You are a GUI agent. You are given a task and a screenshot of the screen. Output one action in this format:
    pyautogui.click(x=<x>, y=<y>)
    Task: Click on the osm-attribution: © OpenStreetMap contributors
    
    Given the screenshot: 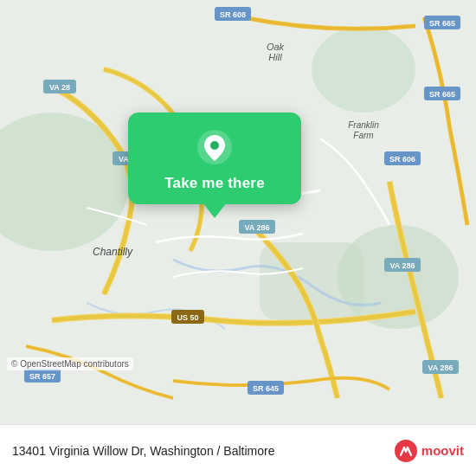 What is the action you would take?
    pyautogui.click(x=70, y=363)
    